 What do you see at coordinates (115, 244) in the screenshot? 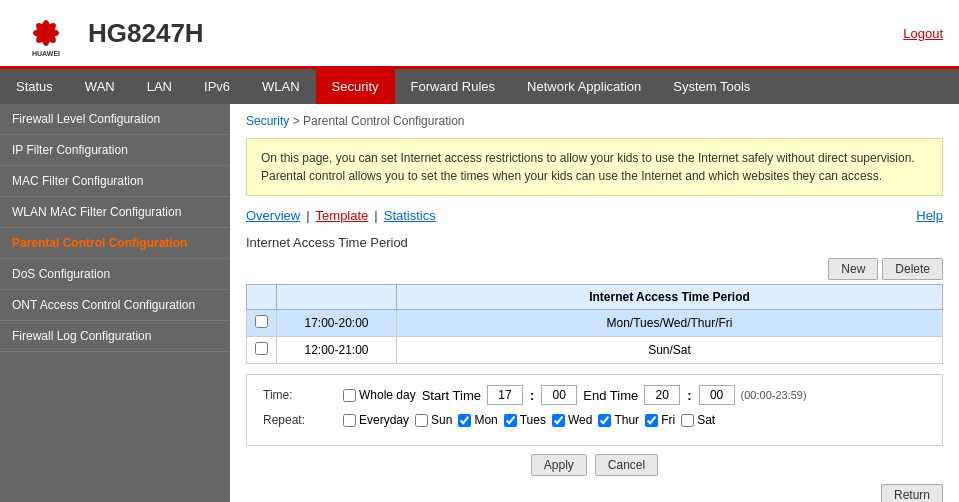
I see `sidebar-item-parental-control: Parental Control Configuration` at bounding box center [115, 244].